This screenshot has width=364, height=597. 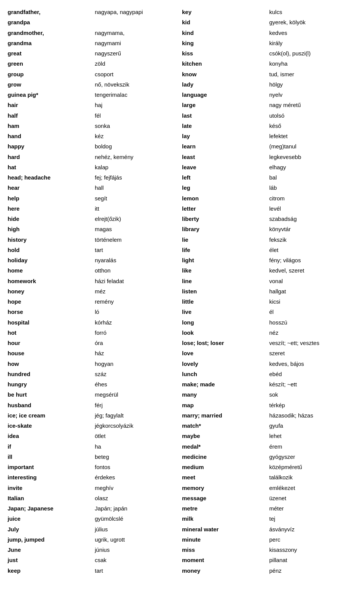 I want to click on entry-en-51: jump, jumped, so click(x=51, y=540).